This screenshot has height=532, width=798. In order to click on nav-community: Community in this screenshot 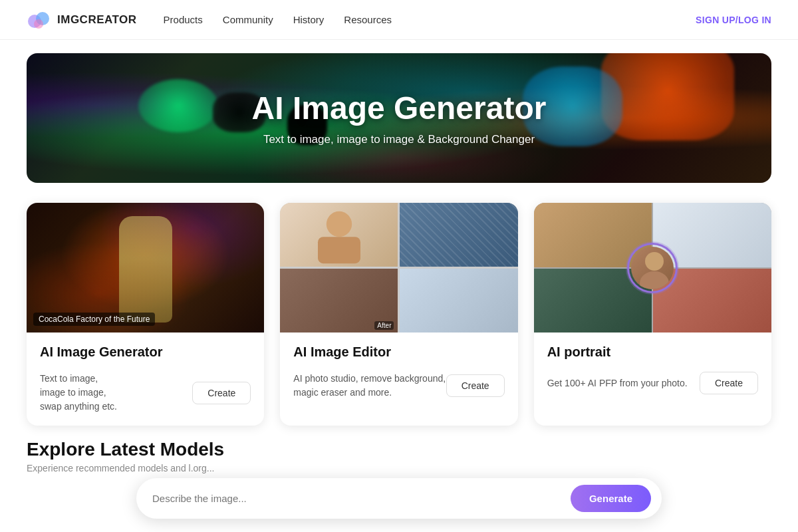, I will do `click(248, 20)`.